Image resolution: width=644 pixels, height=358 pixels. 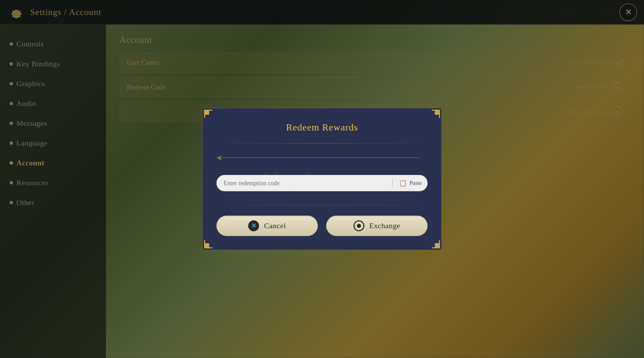 What do you see at coordinates (254, 226) in the screenshot?
I see `cancel-icon: ✕` at bounding box center [254, 226].